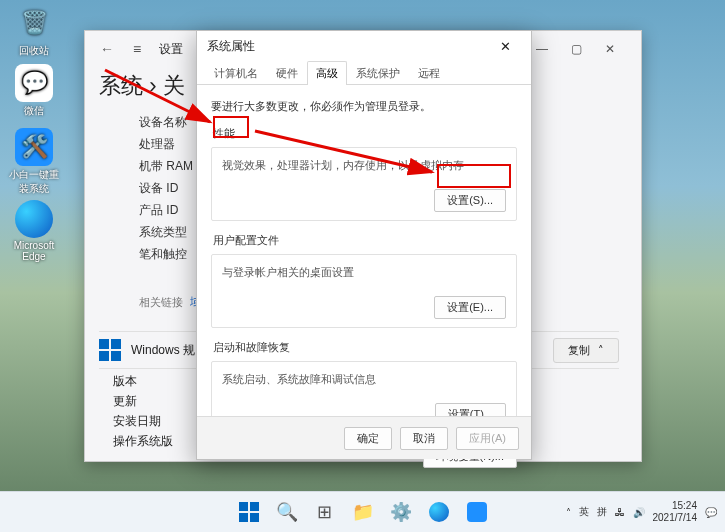 The image size is (725, 532). What do you see at coordinates (34, 111) in the screenshot?
I see `desktop-icon-label: 微信` at bounding box center [34, 111].